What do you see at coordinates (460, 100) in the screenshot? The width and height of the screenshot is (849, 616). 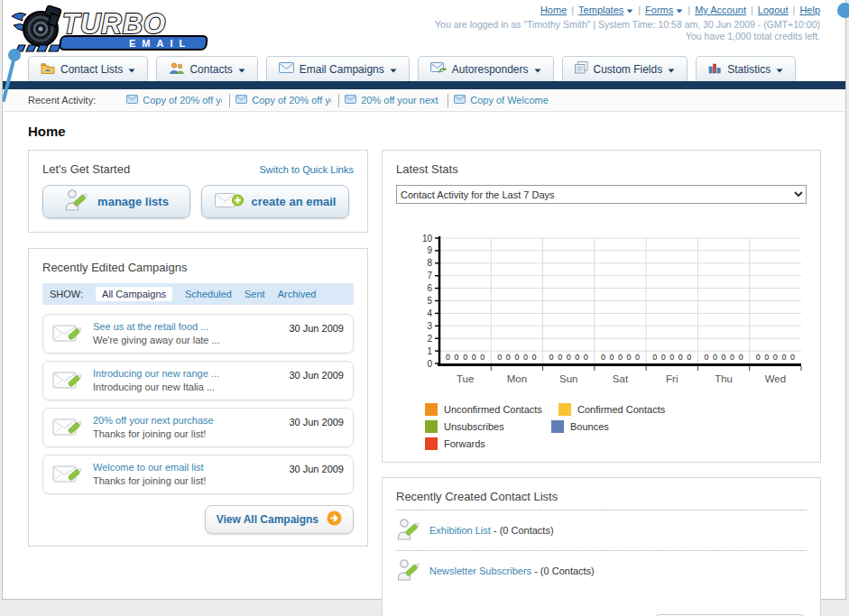 I see `envelope-small-icon` at bounding box center [460, 100].